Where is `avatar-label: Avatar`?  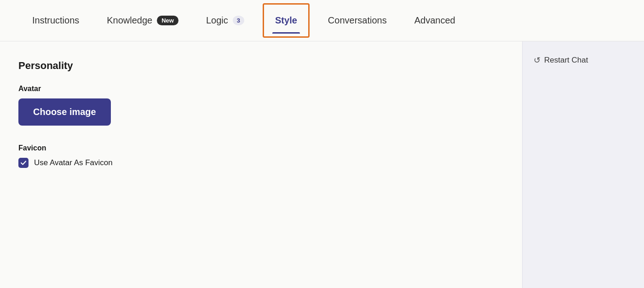 avatar-label: Avatar is located at coordinates (261, 89).